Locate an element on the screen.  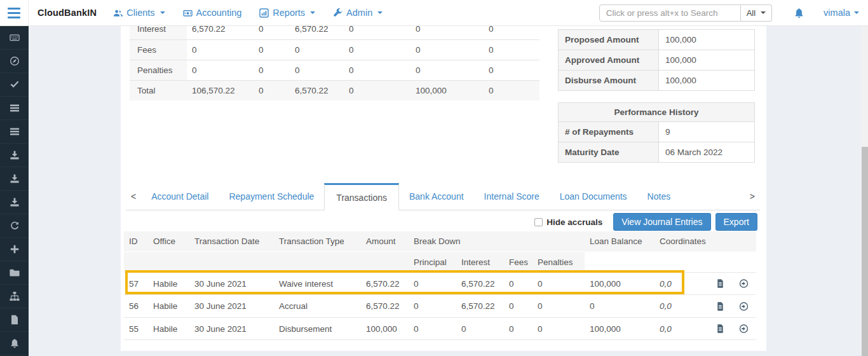
cell-id: 56 is located at coordinates (136, 306).